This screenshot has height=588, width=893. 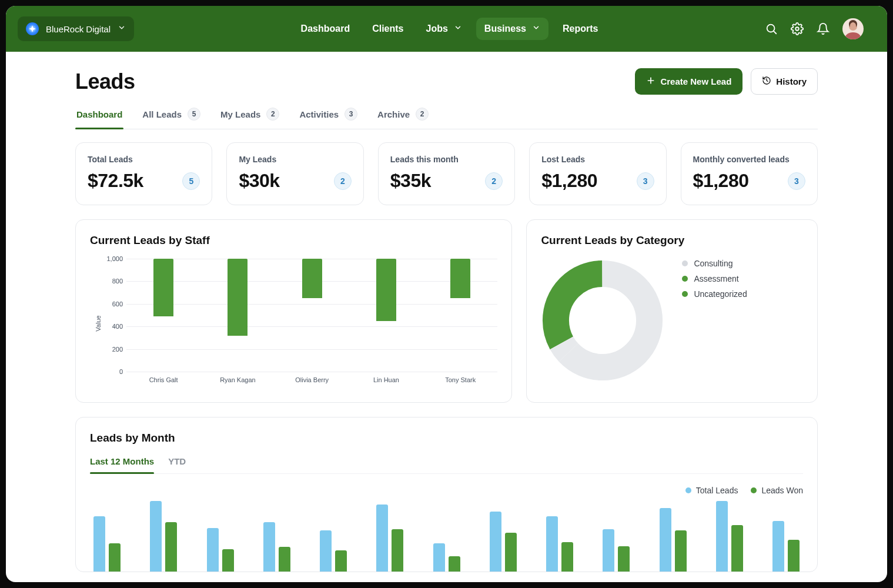 I want to click on create-new-lead-button: Create New Lead, so click(x=689, y=81).